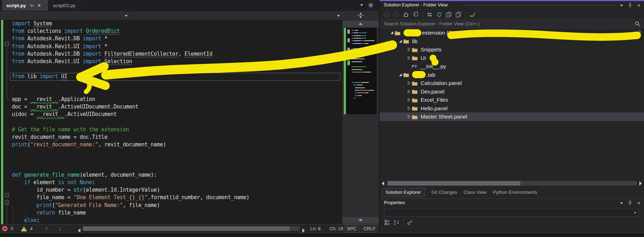  I want to click on navigate-up-icon: ↑, so click(46, 228).